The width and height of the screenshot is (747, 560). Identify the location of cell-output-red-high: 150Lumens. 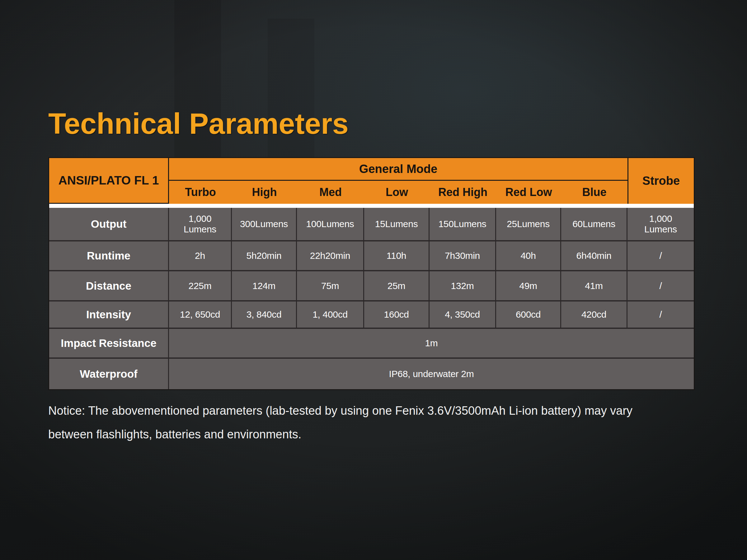
(463, 225).